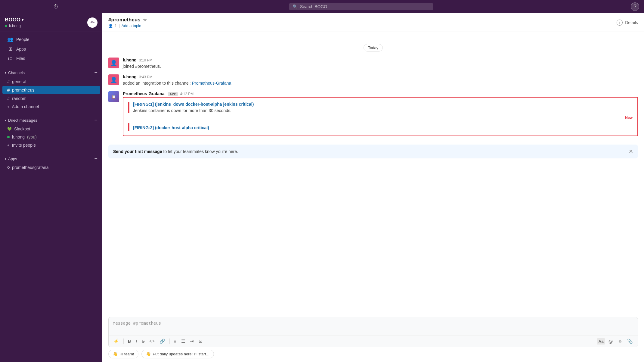  I want to click on add-topic-link: Add a topic, so click(131, 26).